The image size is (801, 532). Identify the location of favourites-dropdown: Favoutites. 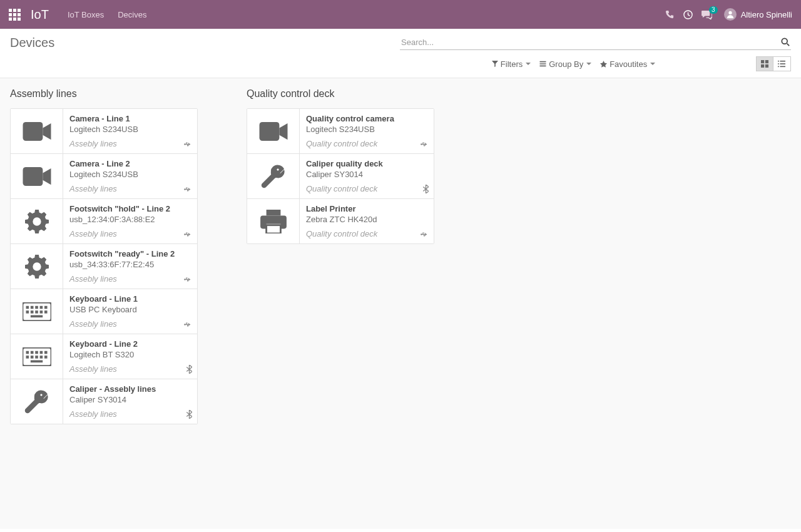
(628, 64).